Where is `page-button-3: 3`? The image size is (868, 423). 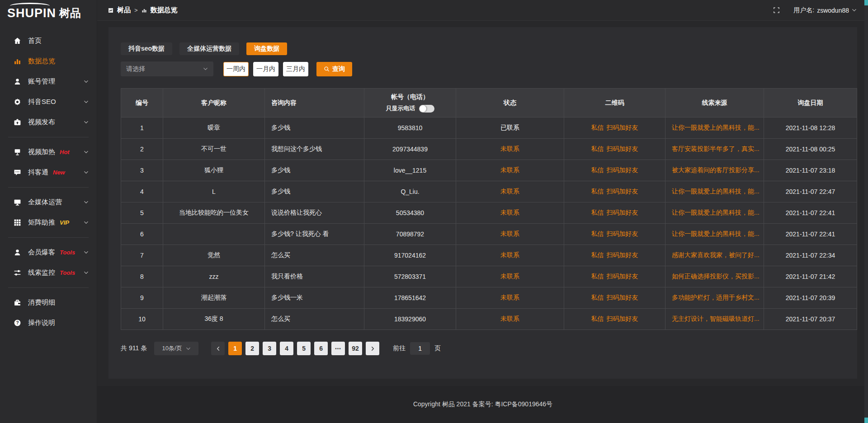 page-button-3: 3 is located at coordinates (269, 348).